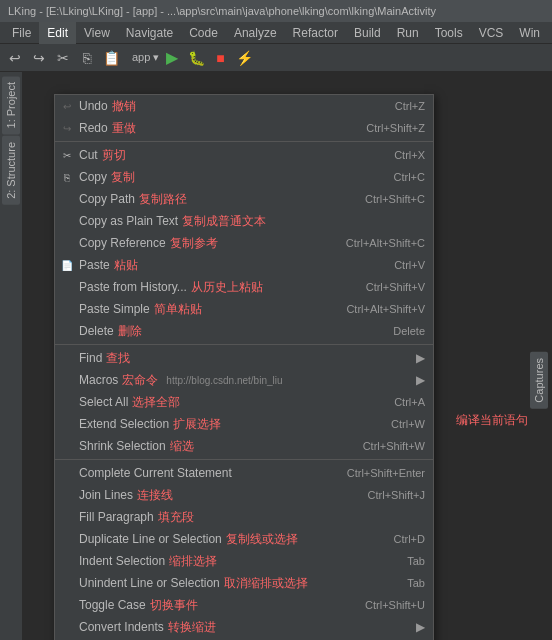 The height and width of the screenshot is (640, 552). Describe the element at coordinates (67, 128) in the screenshot. I see `redo-icon: ↪` at that location.